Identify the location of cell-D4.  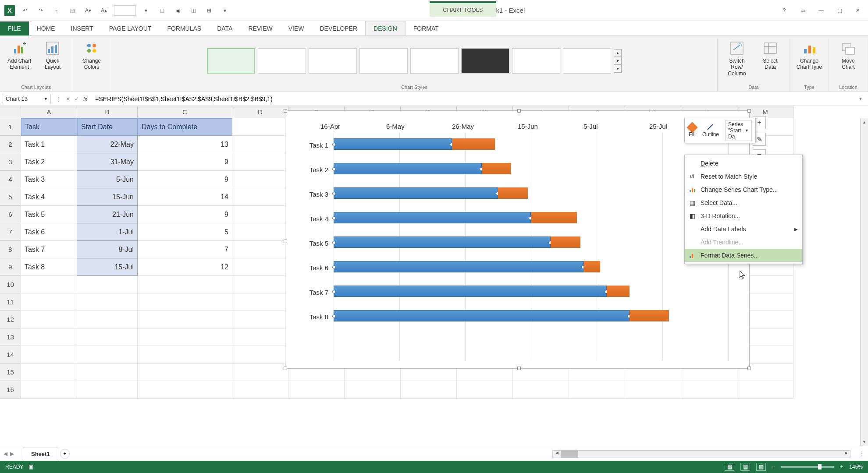
(260, 180).